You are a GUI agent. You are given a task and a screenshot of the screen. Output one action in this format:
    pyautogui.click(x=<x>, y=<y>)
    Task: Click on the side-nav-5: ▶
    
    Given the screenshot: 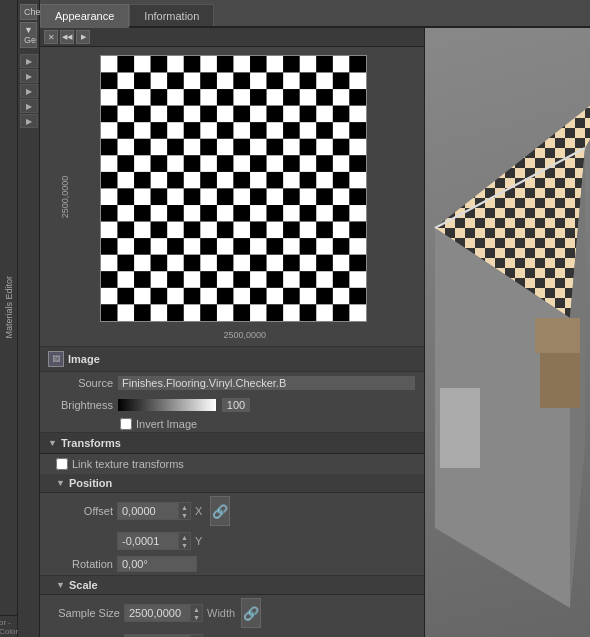 What is the action you would take?
    pyautogui.click(x=29, y=121)
    